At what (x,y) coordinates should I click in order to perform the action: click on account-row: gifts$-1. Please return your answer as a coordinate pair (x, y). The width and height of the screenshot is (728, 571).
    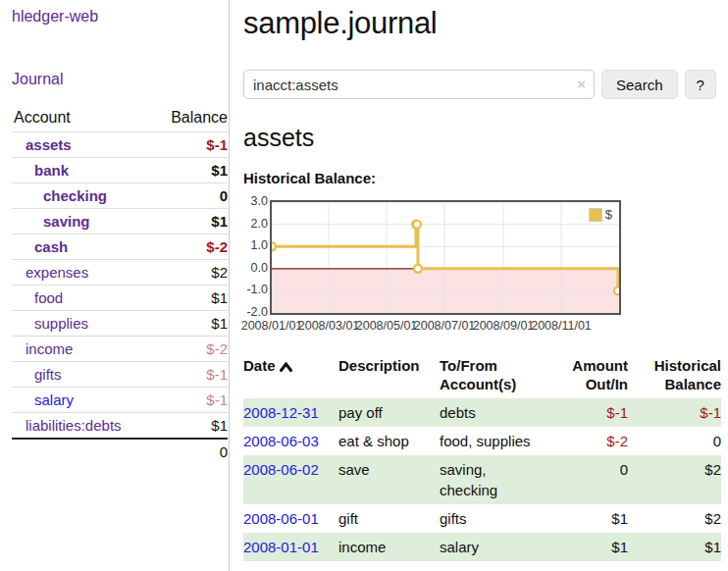
    Looking at the image, I should click on (120, 375).